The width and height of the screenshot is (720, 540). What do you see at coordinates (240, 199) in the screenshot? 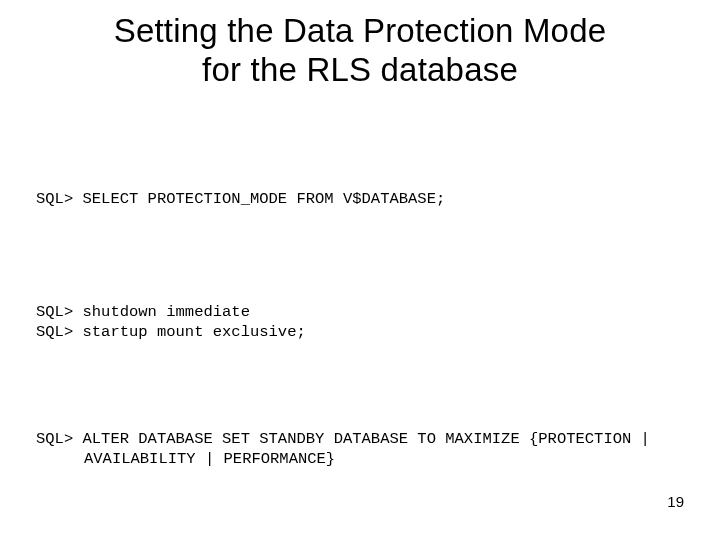
I see `sql-line: SQL> SELECT PROTECTION_MODE FROM V$DATAB…` at bounding box center [240, 199].